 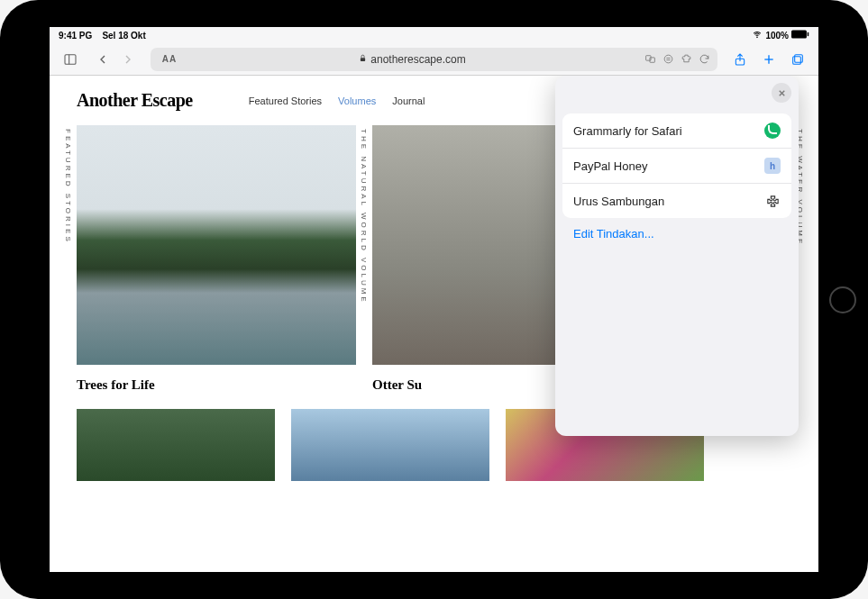 What do you see at coordinates (704, 59) in the screenshot?
I see `reload-icon` at bounding box center [704, 59].